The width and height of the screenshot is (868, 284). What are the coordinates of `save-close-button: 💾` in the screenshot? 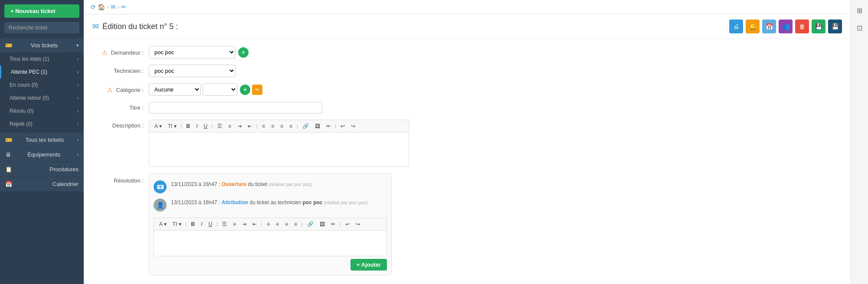 It's located at (835, 26).